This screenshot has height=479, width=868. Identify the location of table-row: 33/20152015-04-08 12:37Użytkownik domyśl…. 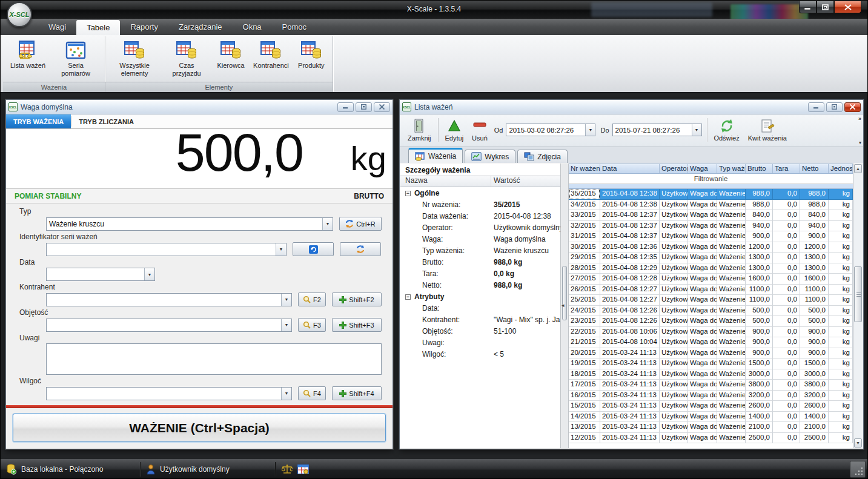
(711, 216).